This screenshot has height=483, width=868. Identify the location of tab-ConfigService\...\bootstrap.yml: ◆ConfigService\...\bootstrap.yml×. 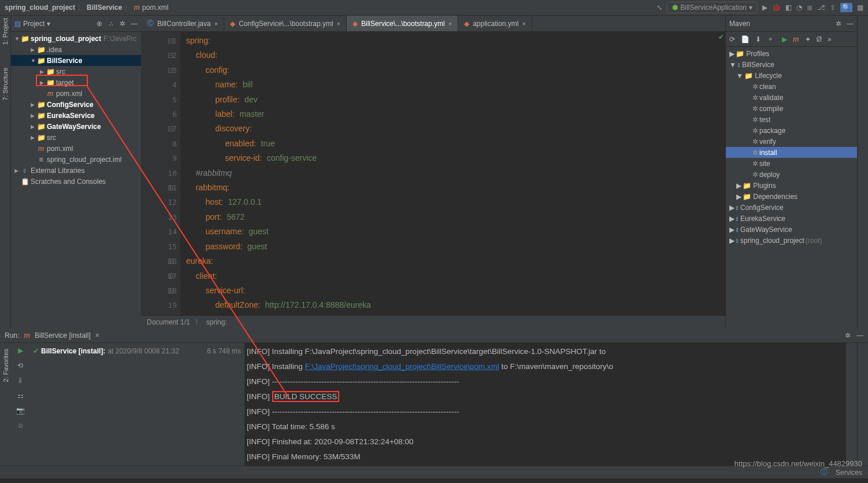
(285, 23).